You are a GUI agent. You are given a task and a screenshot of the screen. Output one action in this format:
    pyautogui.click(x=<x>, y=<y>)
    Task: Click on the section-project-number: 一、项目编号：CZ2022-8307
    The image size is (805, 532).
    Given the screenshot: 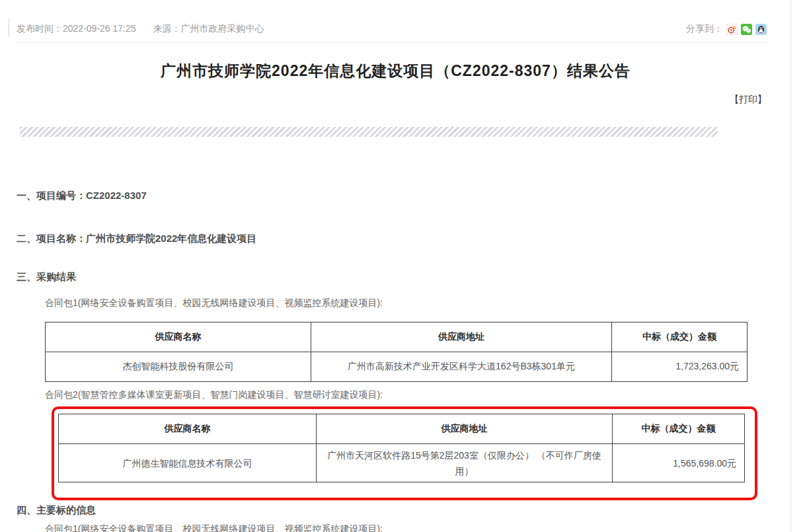 What is the action you would take?
    pyautogui.click(x=82, y=196)
    